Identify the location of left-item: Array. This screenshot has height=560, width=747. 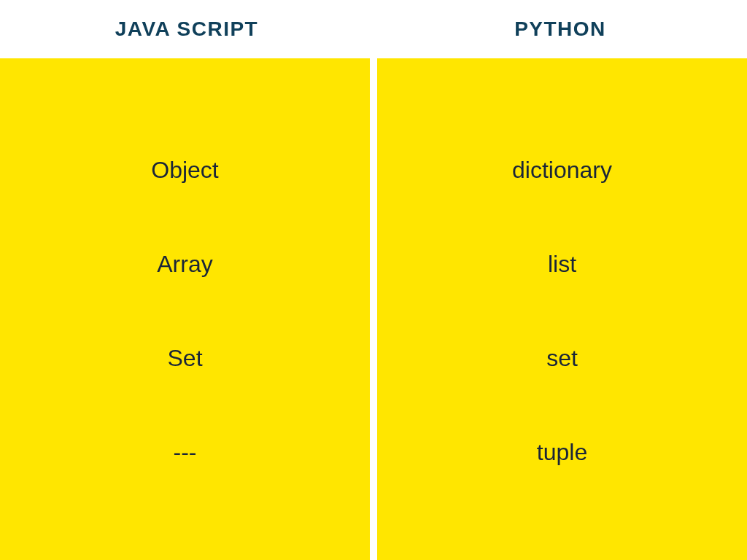
(185, 264).